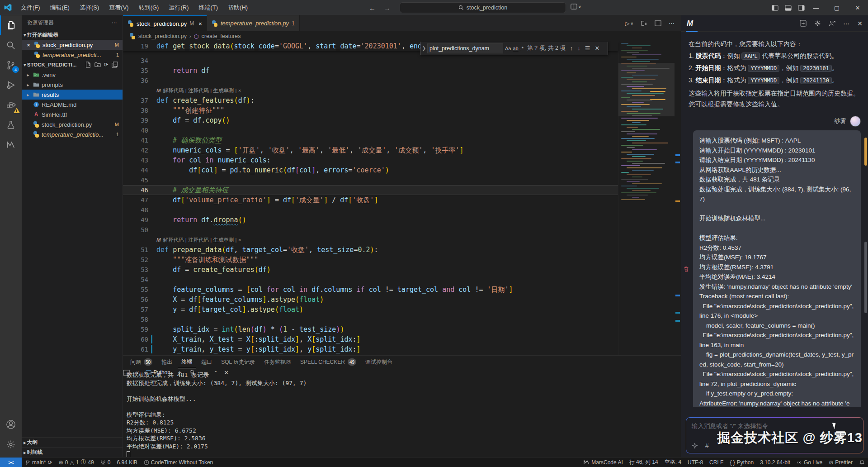 The image size is (868, 467). I want to click on breadcrumb: stock_prediction.py › ⬡ create_features, so click(402, 36).